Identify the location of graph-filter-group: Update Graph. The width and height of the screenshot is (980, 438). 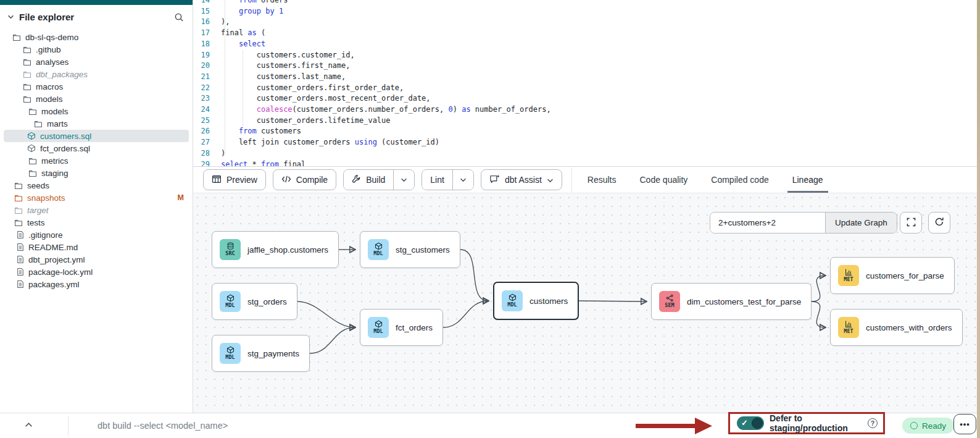
(804, 222).